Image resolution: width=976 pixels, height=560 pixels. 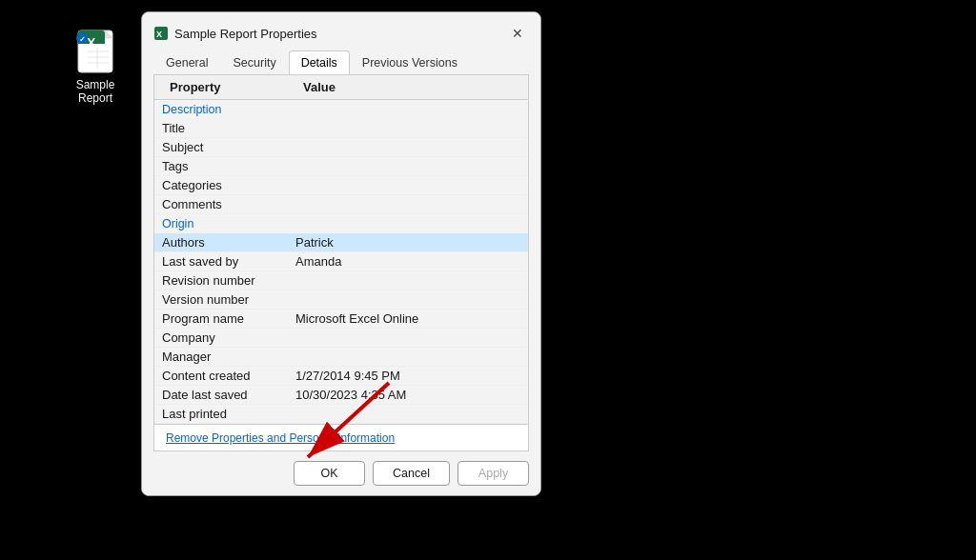 What do you see at coordinates (229, 88) in the screenshot?
I see `header-property: Property` at bounding box center [229, 88].